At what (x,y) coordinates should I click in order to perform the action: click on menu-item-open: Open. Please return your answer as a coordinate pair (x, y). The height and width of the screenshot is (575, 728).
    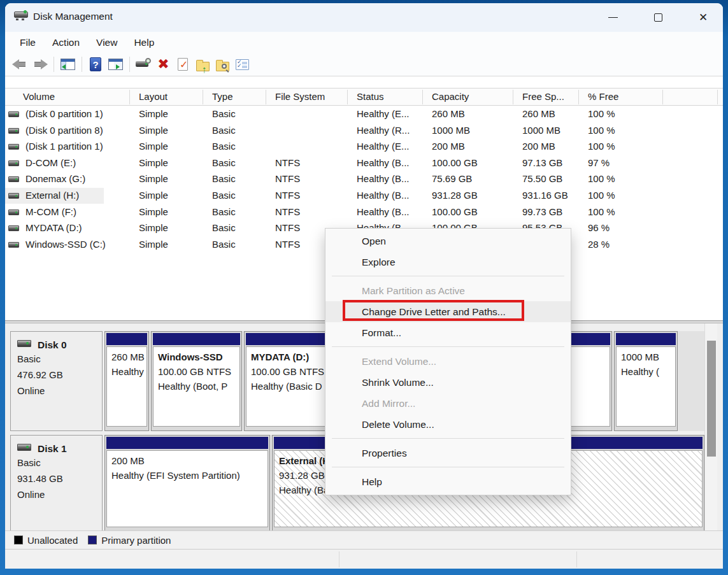
    Looking at the image, I should click on (448, 241).